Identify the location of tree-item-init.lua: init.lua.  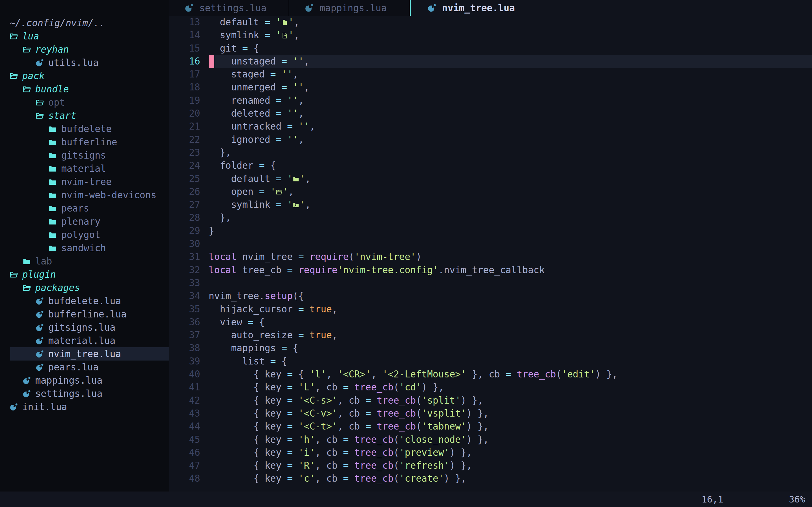
(85, 407).